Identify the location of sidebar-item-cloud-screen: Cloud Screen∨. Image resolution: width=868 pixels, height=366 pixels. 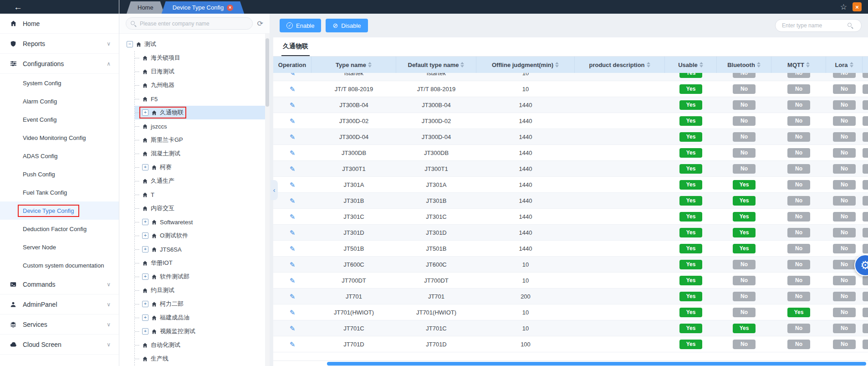
(59, 345).